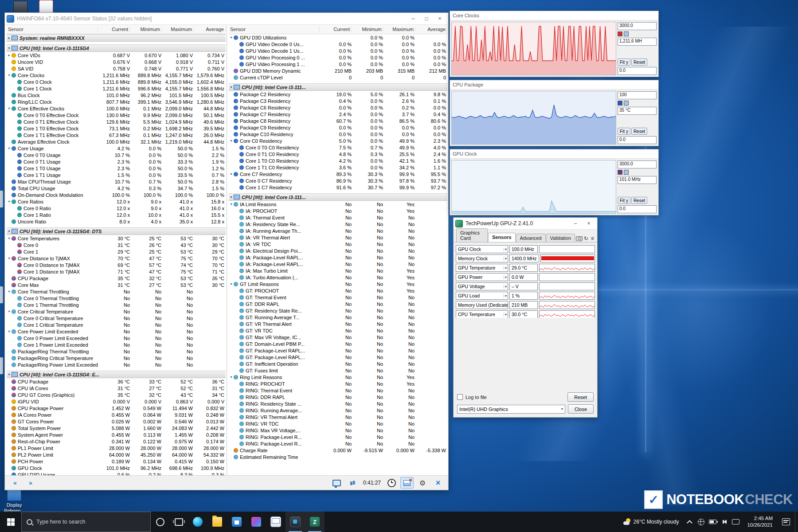 The height and width of the screenshot is (532, 798). What do you see at coordinates (338, 257) in the screenshot?
I see `sensor-row: IA: Package-Level RAPL...NoNoNo` at bounding box center [338, 257].